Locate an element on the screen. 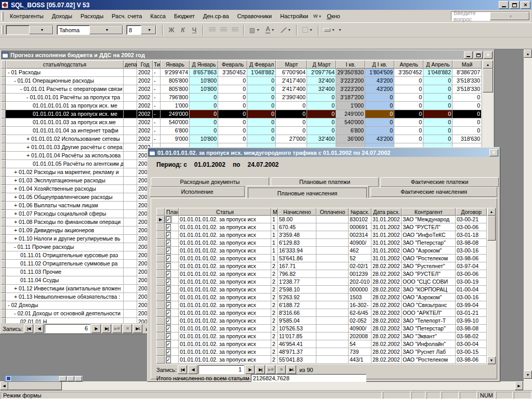 The width and height of the screenshot is (532, 399). close-button: × is located at coordinates (526, 5).